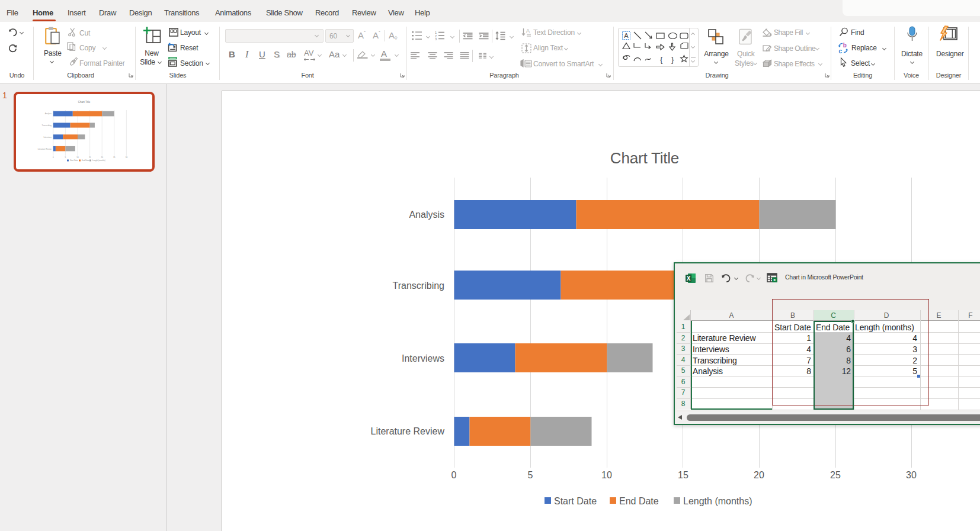  I want to click on svg-text: 10, so click(78, 157).